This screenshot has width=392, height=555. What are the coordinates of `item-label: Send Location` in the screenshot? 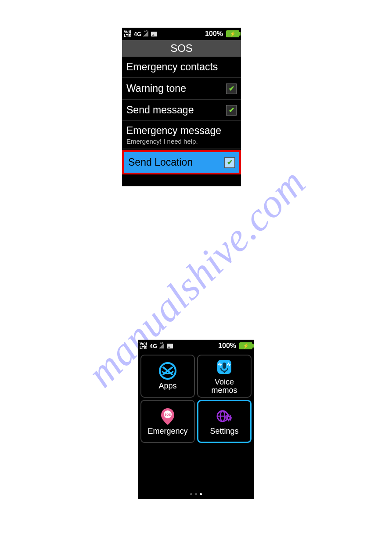 It's located at (176, 163).